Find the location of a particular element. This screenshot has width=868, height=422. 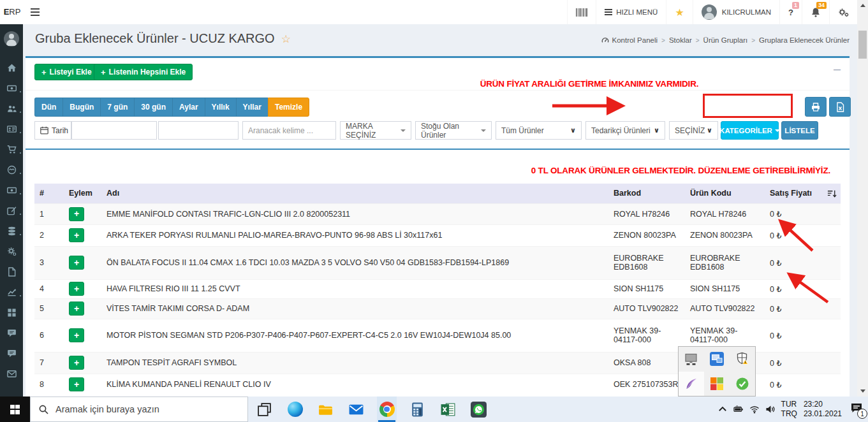

sidebar-user-avatar is located at coordinates (11, 39).